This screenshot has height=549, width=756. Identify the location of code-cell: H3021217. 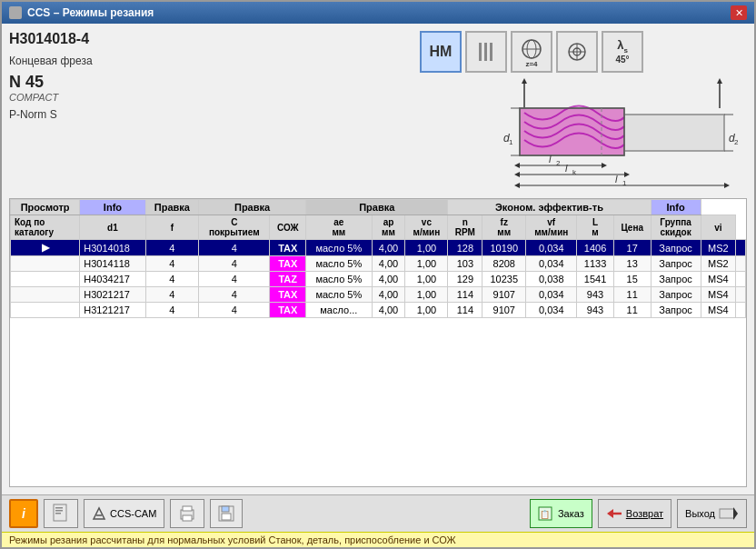
(113, 294).